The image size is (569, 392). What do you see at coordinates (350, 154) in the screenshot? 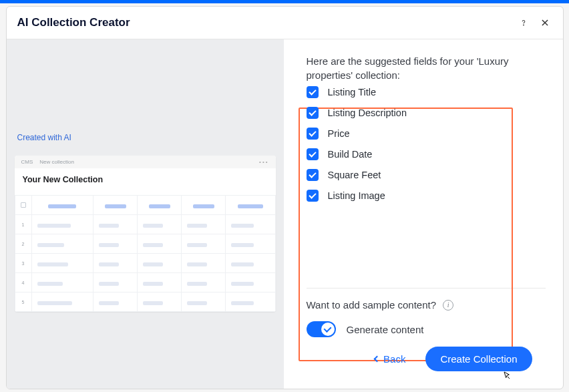
I see `field-label: Build Date` at bounding box center [350, 154].